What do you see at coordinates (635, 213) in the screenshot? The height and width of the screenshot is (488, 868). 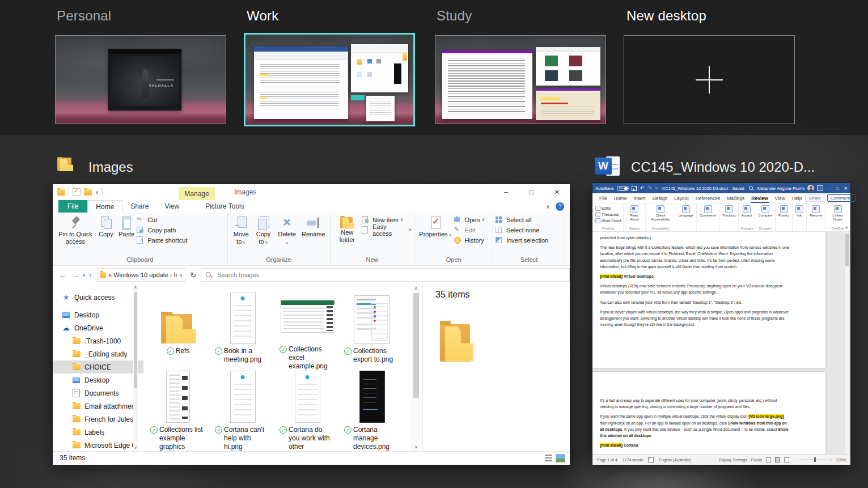 I see `read-aloud-button: Read Aloud` at bounding box center [635, 213].